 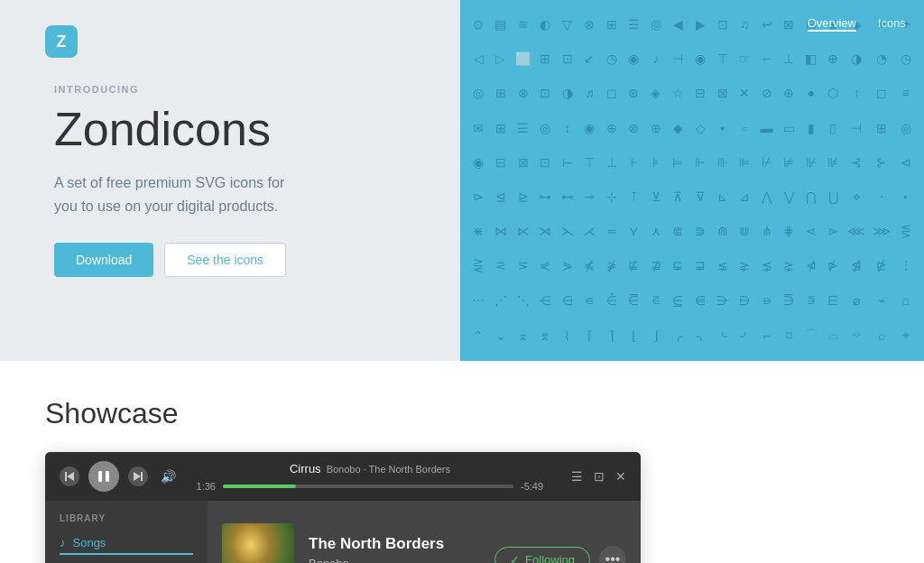 What do you see at coordinates (856, 265) in the screenshot?
I see `icon-cell: ⋬` at bounding box center [856, 265].